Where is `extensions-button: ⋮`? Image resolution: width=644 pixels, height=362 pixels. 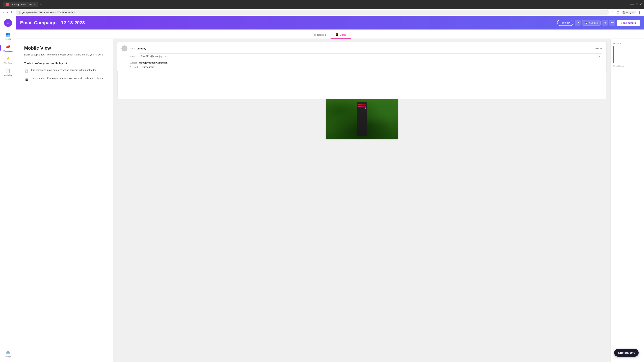
extensions-button: ⋮ is located at coordinates (640, 12).